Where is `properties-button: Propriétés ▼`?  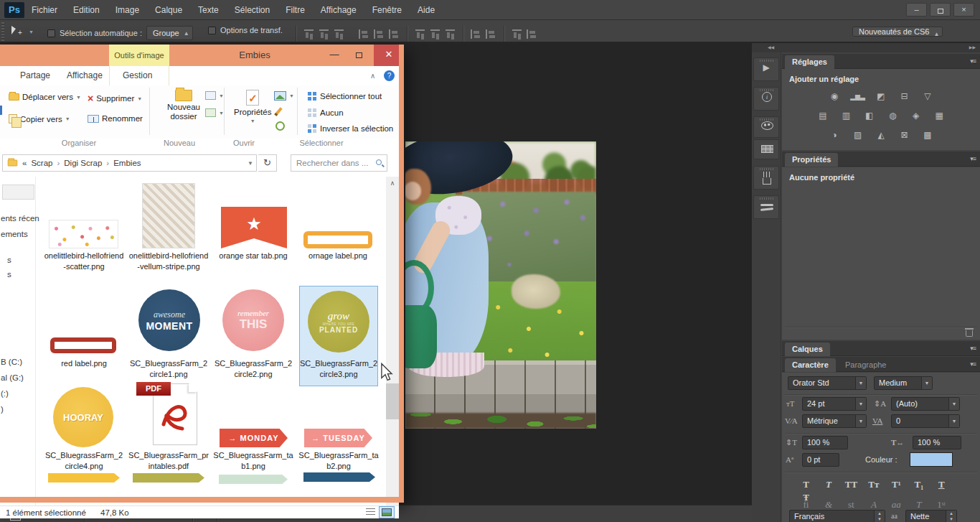 properties-button: Propriétés ▼ is located at coordinates (253, 106).